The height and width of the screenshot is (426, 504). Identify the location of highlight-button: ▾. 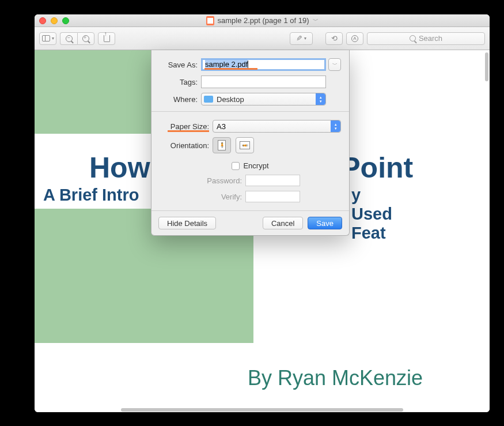
(301, 39).